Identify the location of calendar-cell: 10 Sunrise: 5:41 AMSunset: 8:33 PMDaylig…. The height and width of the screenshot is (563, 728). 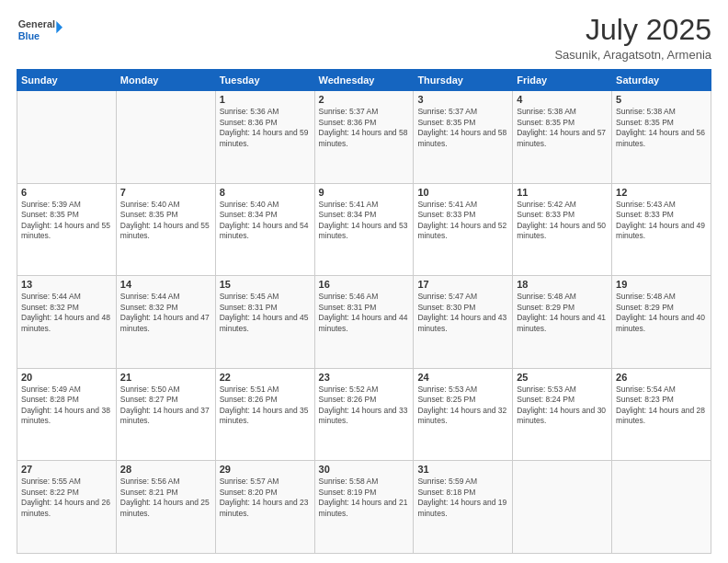
(463, 230).